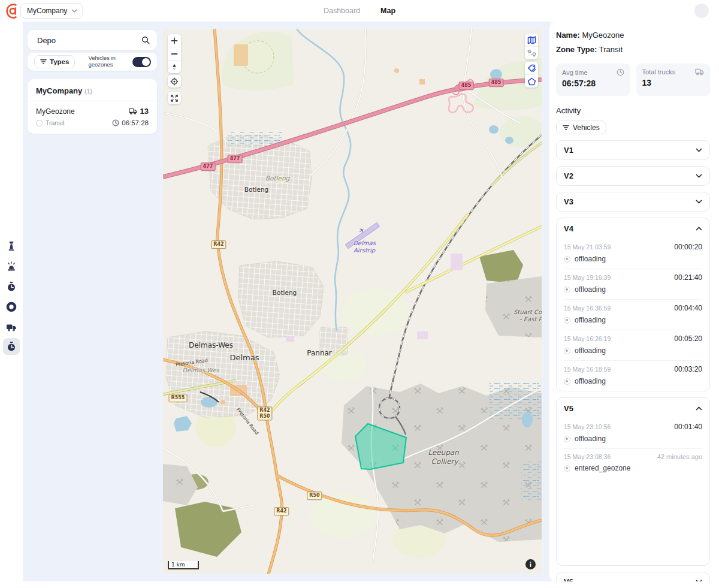 The image size is (719, 588). What do you see at coordinates (92, 107) in the screenshot?
I see `geozone-group-card: MyCompany(1) MyGeozone 13 Transit 06:57:…` at bounding box center [92, 107].